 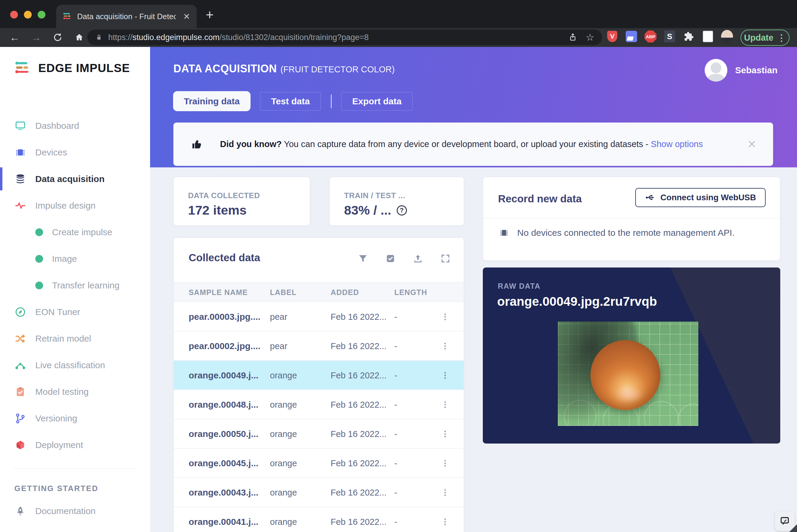 What do you see at coordinates (299, 292) in the screenshot?
I see `col-label: LABEL` at bounding box center [299, 292].